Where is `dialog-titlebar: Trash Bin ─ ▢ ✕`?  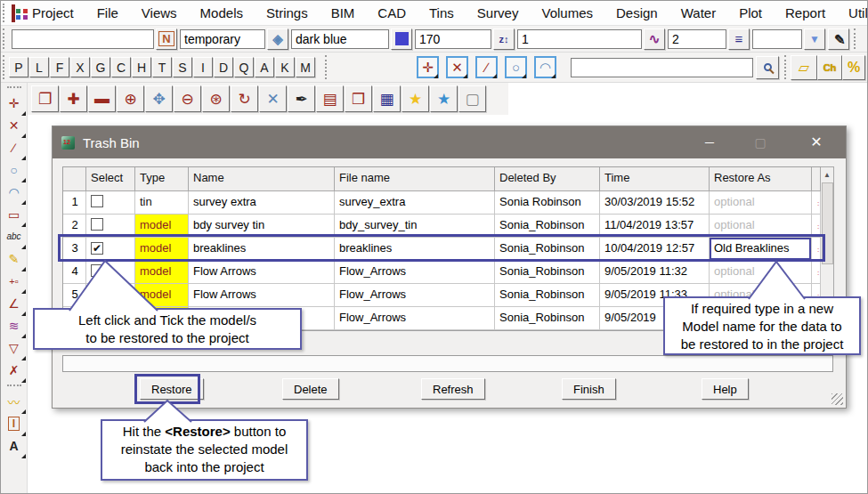 dialog-titlebar: Trash Bin ─ ▢ ✕ is located at coordinates (449, 142).